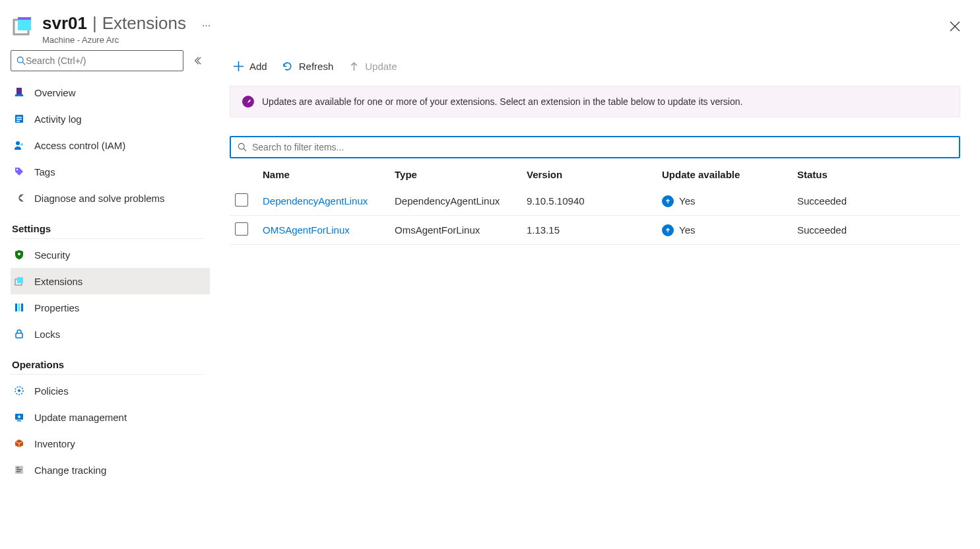 The height and width of the screenshot is (549, 980). What do you see at coordinates (107, 225) in the screenshot?
I see `group-settings-header: Settings` at bounding box center [107, 225].